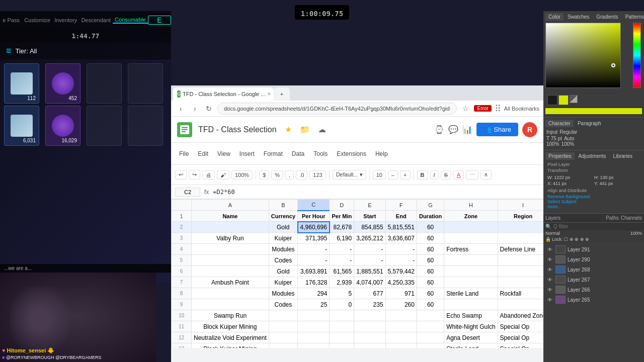 Image resolution: width=644 pixels, height=362 pixels. What do you see at coordinates (594, 300) in the screenshot?
I see `ps-layer-265: 👁 Layer 265` at bounding box center [594, 300].